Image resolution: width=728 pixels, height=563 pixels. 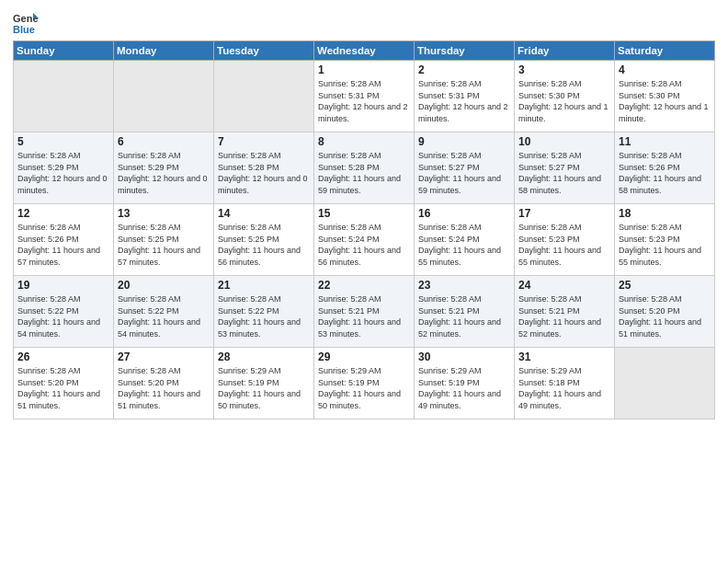 I want to click on day-info: Sunrise: 5:29 AM Sunset: 5:18 PM Dayligh…, so click(x=564, y=388).